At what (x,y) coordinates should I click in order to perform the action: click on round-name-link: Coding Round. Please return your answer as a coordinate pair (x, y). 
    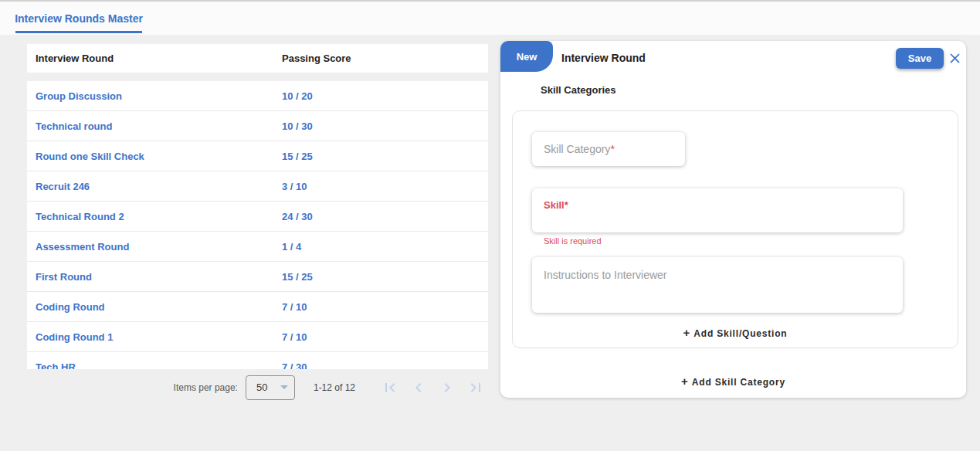
    Looking at the image, I should click on (154, 307).